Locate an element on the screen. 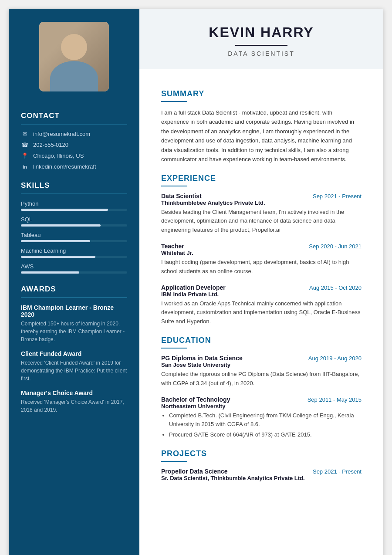 The width and height of the screenshot is (392, 555). contact-location: 📍 Chicago, Illinois, US is located at coordinates (74, 156).